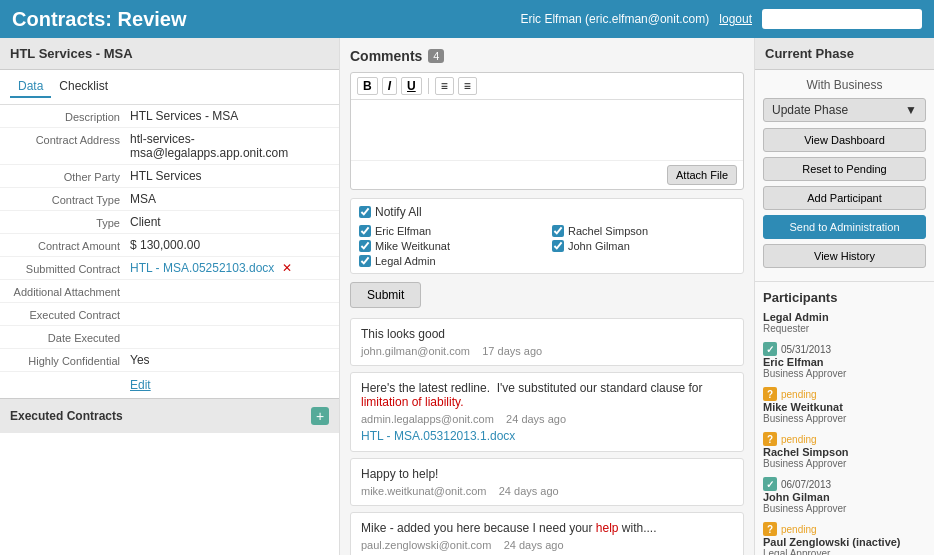 The height and width of the screenshot is (555, 934). I want to click on executed-contracts-section: Executed Contracts +, so click(170, 416).